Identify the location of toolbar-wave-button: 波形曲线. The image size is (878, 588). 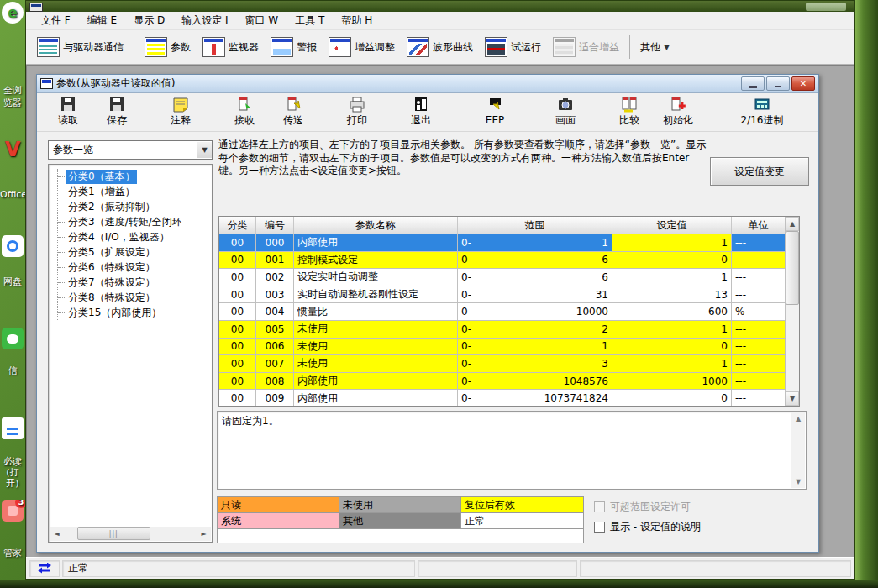
(440, 47).